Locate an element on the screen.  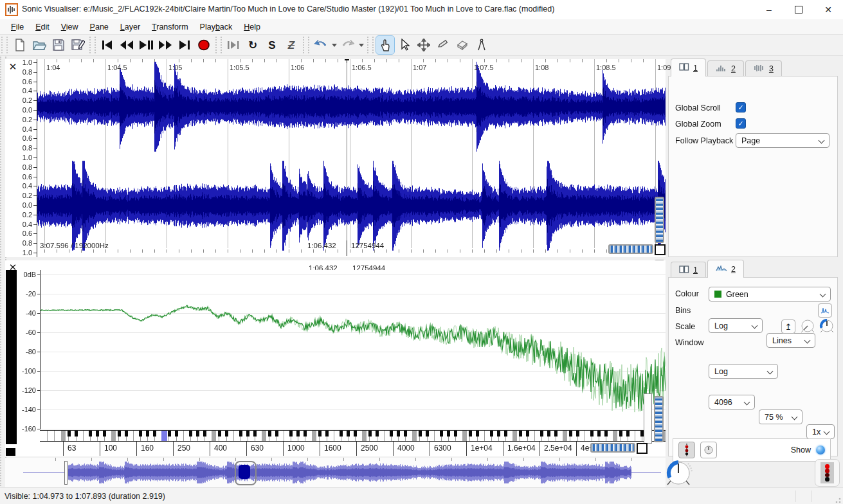
undo-menu-button is located at coordinates (334, 45).